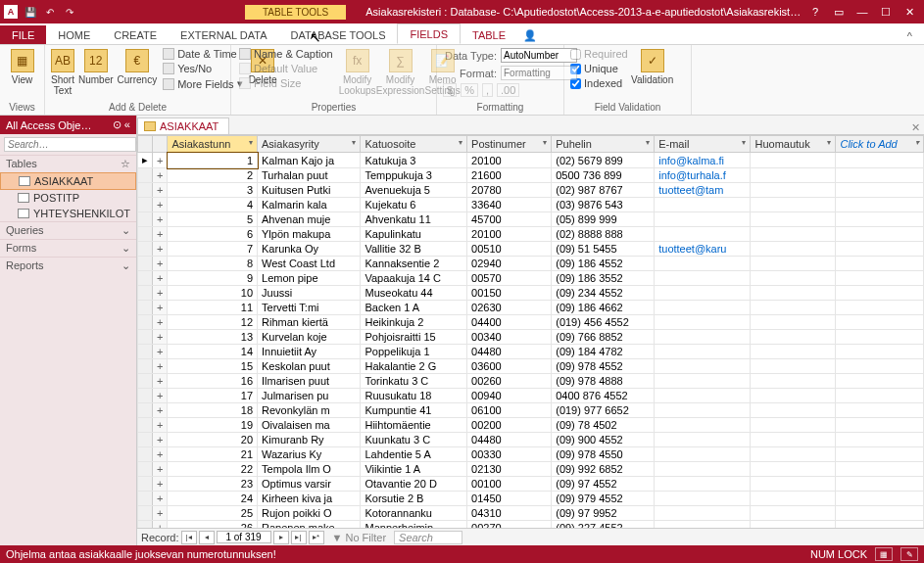  Describe the element at coordinates (510, 235) in the screenshot. I see `cell-posti: 20100` at that location.